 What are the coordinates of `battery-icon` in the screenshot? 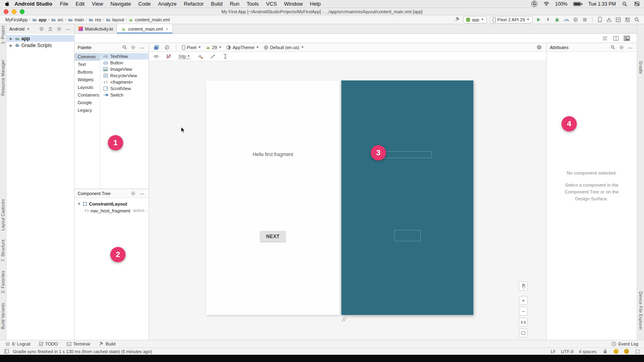 It's located at (578, 4).